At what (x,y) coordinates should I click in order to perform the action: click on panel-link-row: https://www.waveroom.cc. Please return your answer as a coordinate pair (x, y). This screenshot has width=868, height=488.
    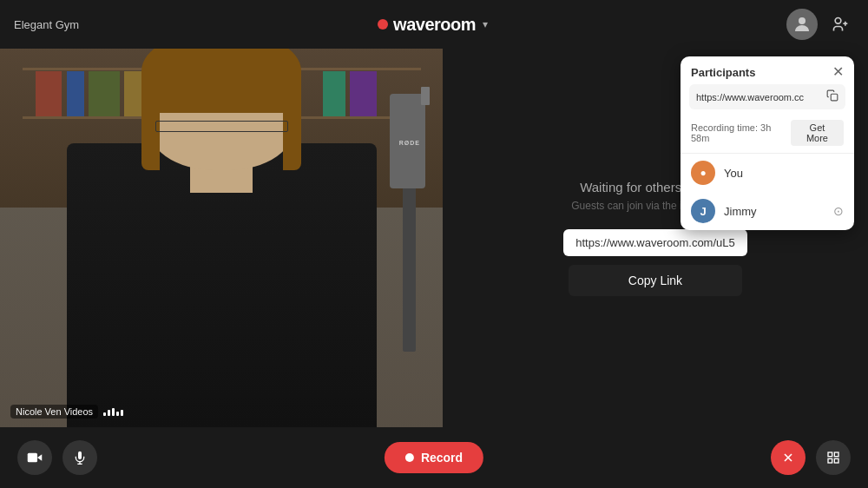
    Looking at the image, I should click on (767, 97).